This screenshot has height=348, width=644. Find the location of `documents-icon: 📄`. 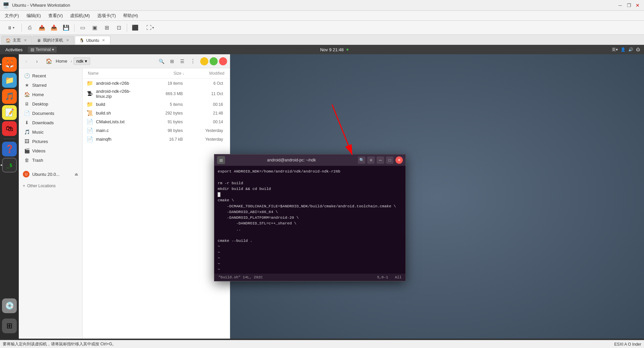

documents-icon: 📄 is located at coordinates (27, 113).